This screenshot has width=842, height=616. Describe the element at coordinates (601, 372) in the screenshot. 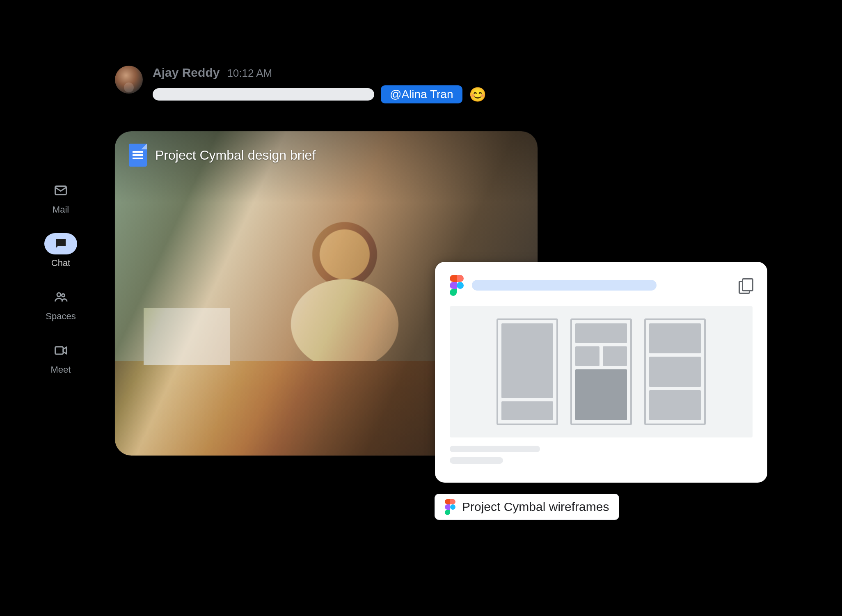

I see `figma-preview-card` at that location.